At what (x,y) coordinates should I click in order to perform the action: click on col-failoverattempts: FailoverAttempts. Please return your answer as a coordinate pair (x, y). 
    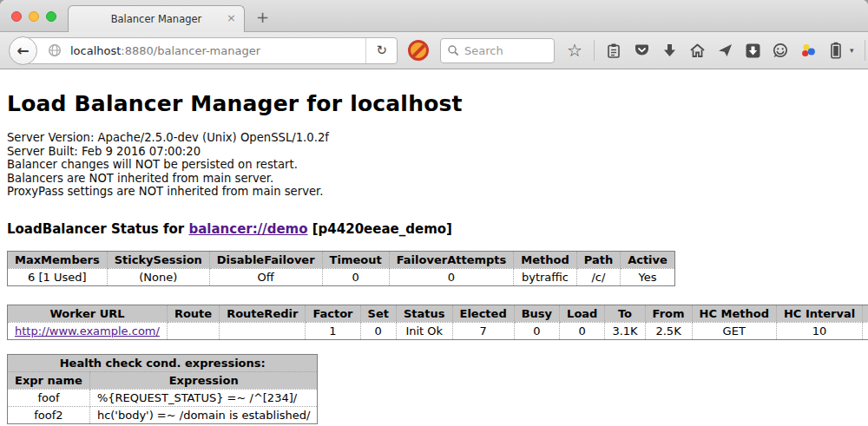
    Looking at the image, I should click on (451, 259).